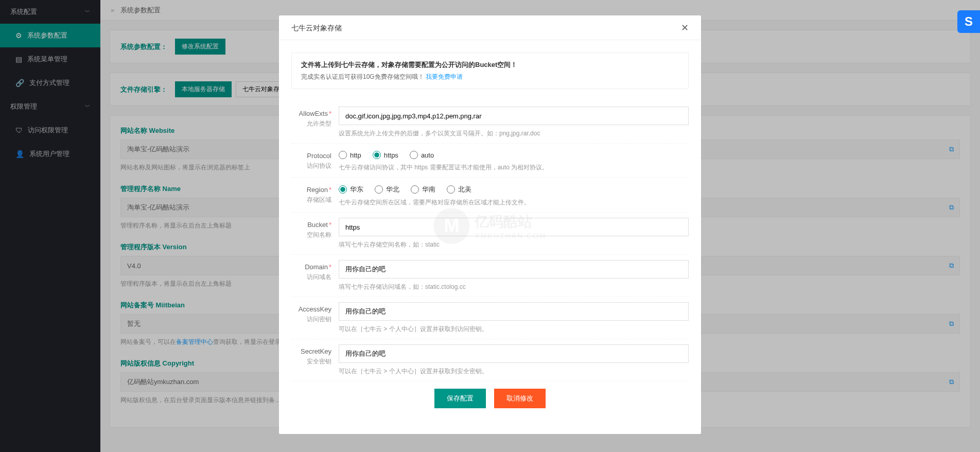 The width and height of the screenshot is (980, 452). Describe the element at coordinates (387, 189) in the screenshot. I see `radio-option: 华北` at that location.